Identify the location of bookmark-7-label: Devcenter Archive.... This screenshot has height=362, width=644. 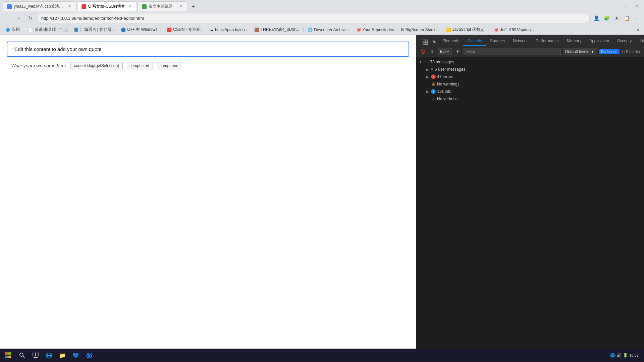
(332, 30).